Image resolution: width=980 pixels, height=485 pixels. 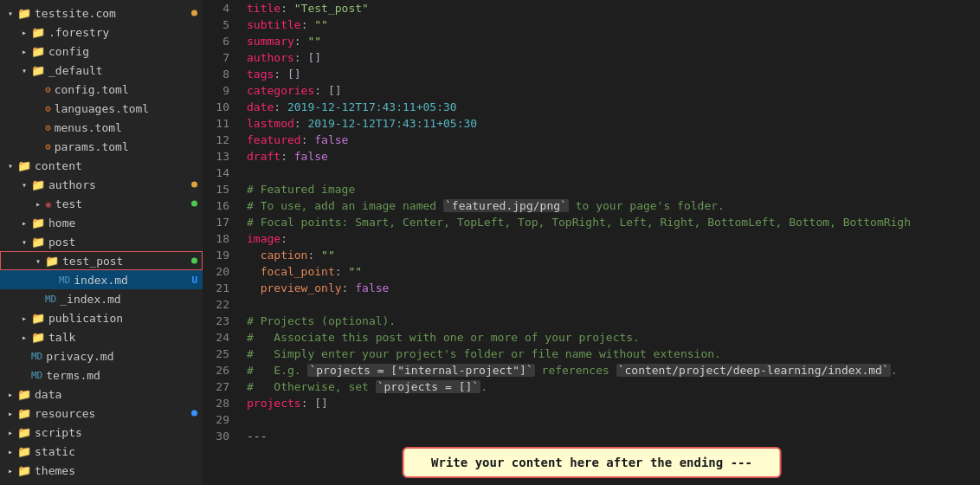 What do you see at coordinates (613, 436) in the screenshot?
I see `code-line-30: ---` at bounding box center [613, 436].